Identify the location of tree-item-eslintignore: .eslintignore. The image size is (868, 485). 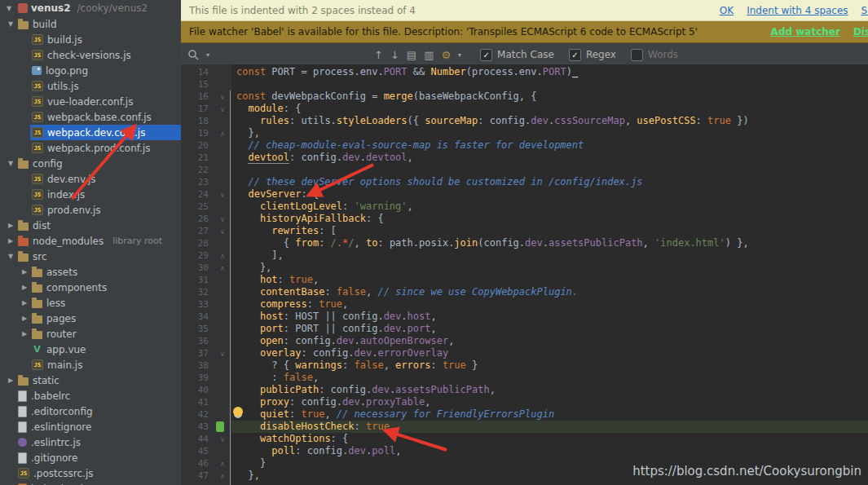
(90, 427).